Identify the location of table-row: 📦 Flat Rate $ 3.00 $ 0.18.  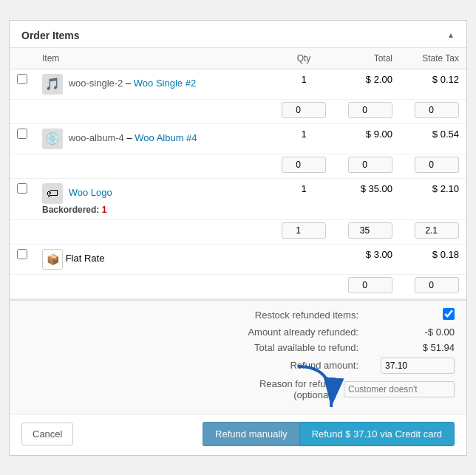
(238, 259).